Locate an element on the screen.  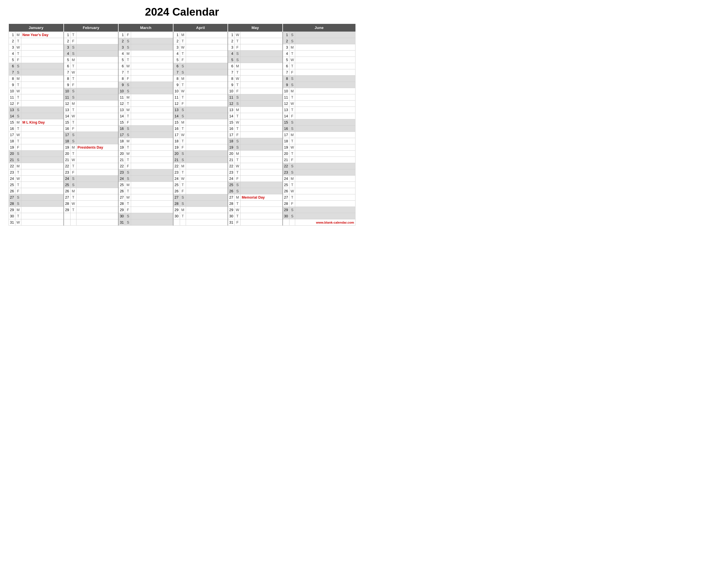
day-number: 3 is located at coordinates (12, 47).